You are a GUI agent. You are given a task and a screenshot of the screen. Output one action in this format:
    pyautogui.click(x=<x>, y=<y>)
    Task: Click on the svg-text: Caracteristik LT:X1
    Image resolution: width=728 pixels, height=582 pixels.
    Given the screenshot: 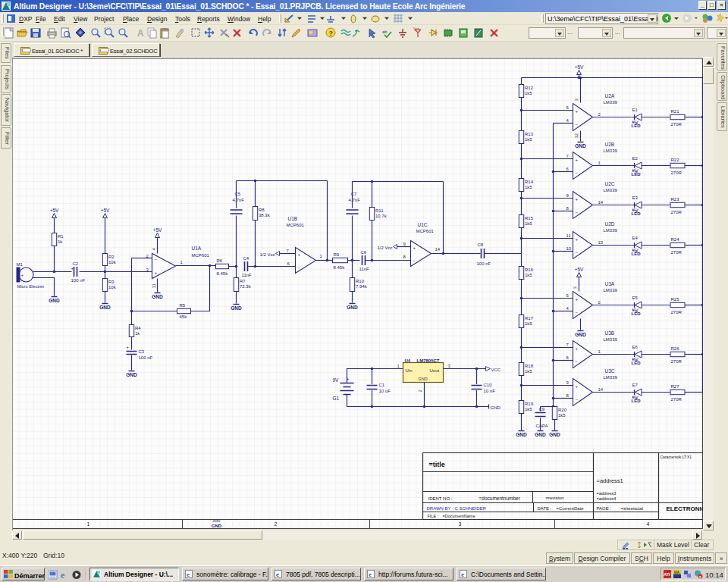 What is the action you would take?
    pyautogui.click(x=676, y=457)
    